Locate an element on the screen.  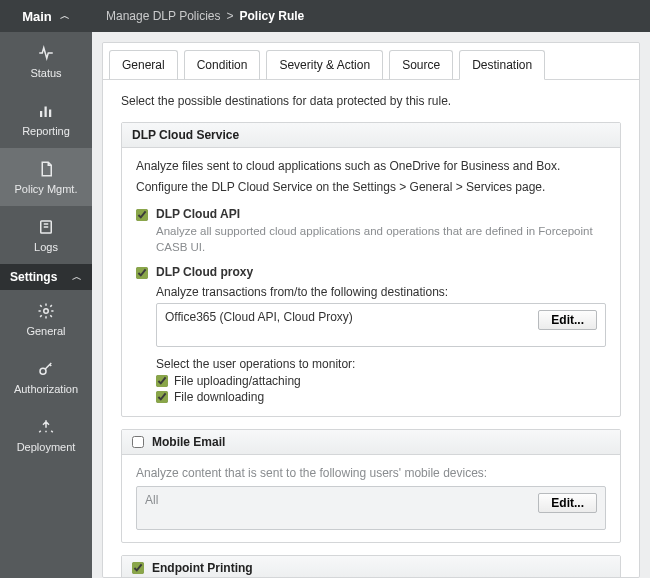
checkbox-dlp-cloud-api is located at coordinates (142, 215).